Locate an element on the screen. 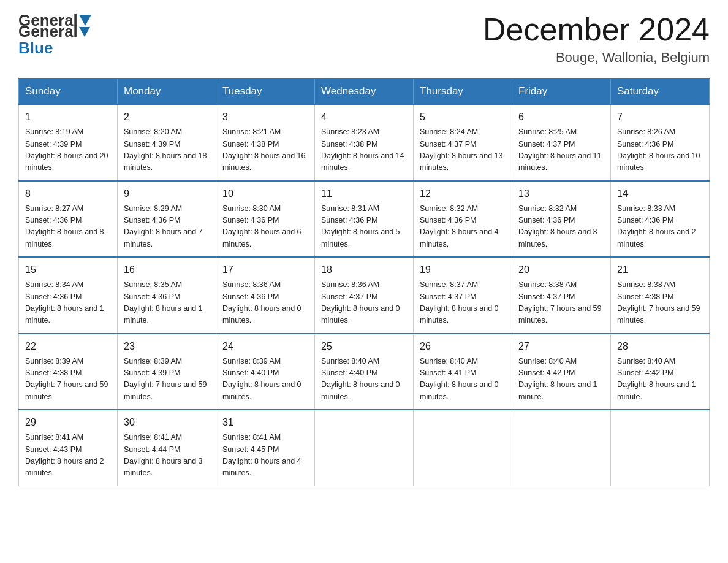 The height and width of the screenshot is (563, 728). day-number: 4 is located at coordinates (364, 117).